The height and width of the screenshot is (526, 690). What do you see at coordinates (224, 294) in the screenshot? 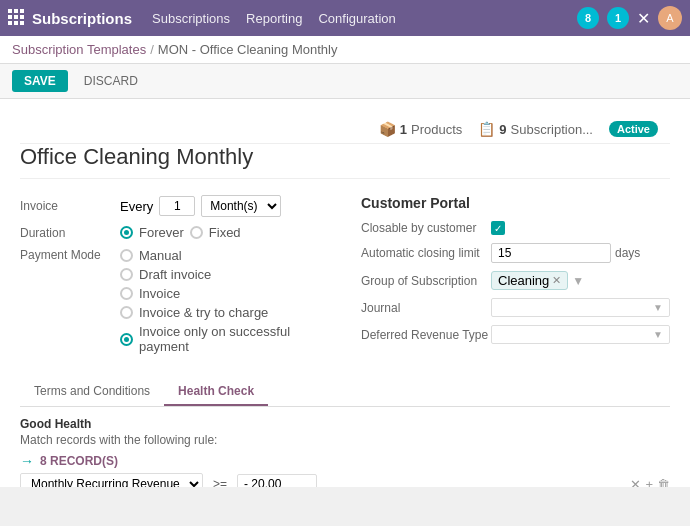
I see `payment-invoice: Invoice` at bounding box center [224, 294].